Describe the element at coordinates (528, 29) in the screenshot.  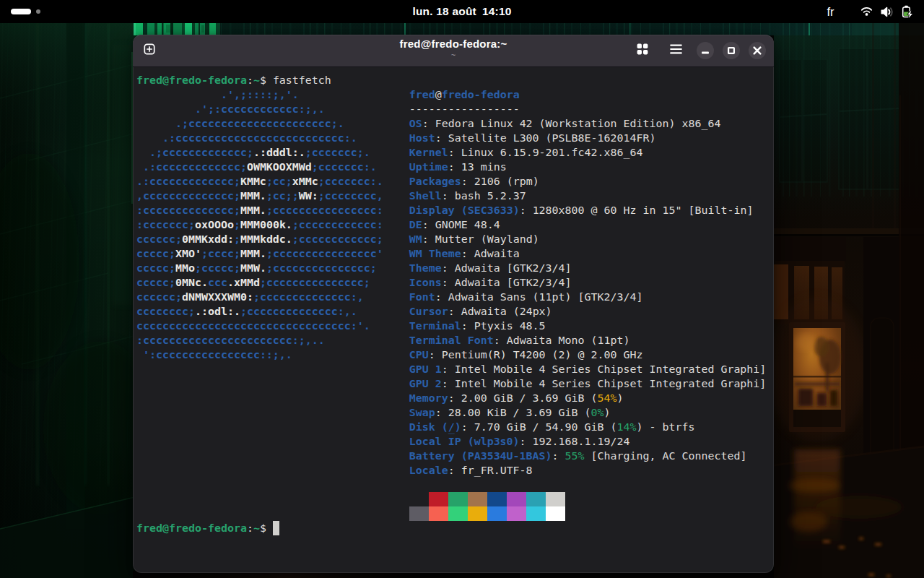
I see `top-strip` at that location.